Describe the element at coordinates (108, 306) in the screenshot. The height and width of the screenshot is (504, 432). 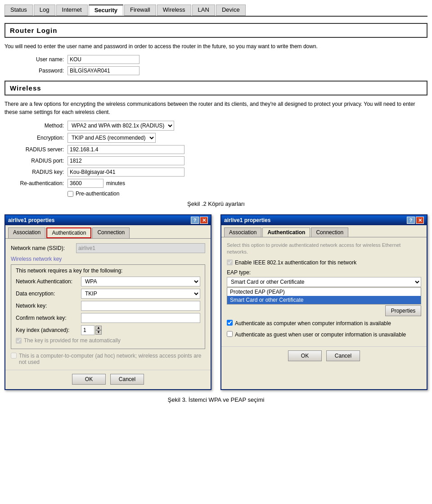
I see `dialog1-netkey-row: Network key:` at that location.